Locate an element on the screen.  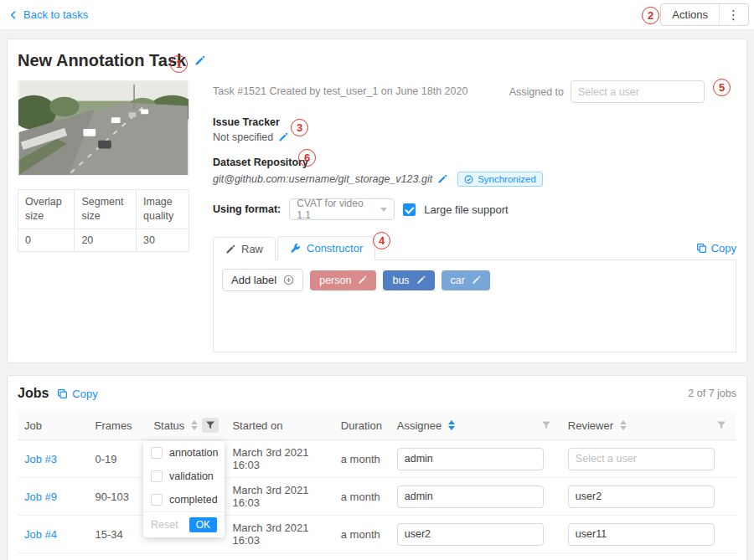
frames-cell: 15-34 is located at coordinates (118, 534).